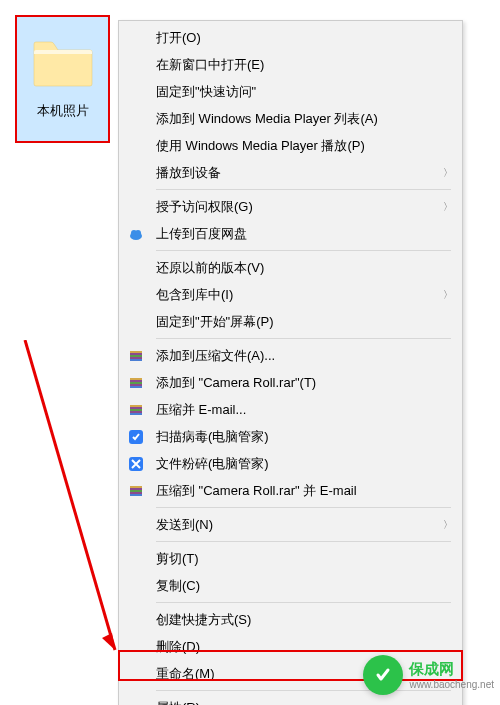 Image resolution: width=500 pixels, height=705 pixels. What do you see at coordinates (304, 356) in the screenshot?
I see `menu-label: 添加到压缩文件(A)...` at bounding box center [304, 356].